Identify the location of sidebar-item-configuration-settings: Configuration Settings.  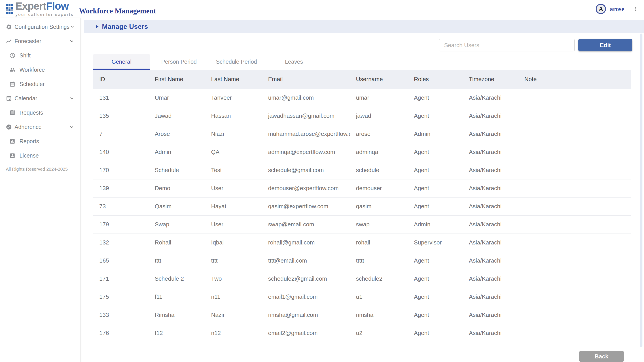
(40, 27).